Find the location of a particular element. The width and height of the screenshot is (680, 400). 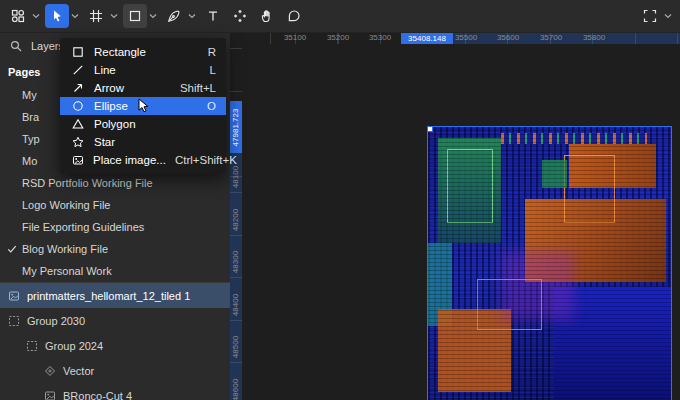

check-icon is located at coordinates (12, 249).